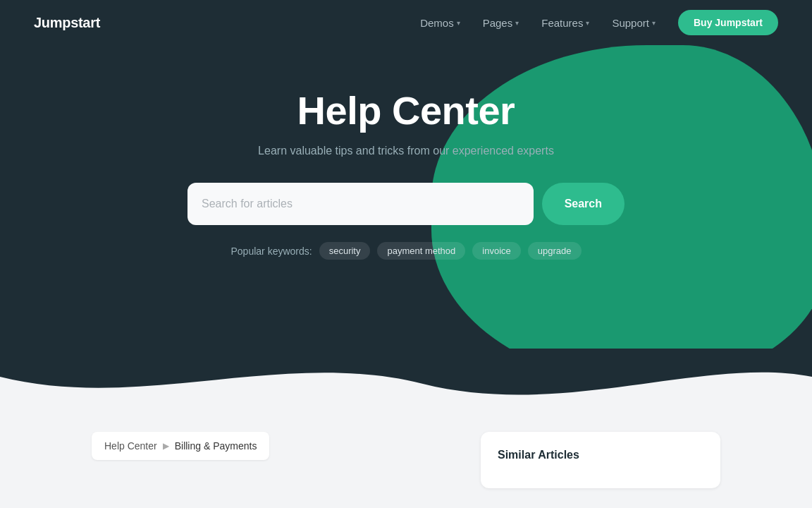 The width and height of the screenshot is (812, 508). Describe the element at coordinates (406, 251) in the screenshot. I see `popular-keywords: Popular keywords: security payment metho…` at that location.